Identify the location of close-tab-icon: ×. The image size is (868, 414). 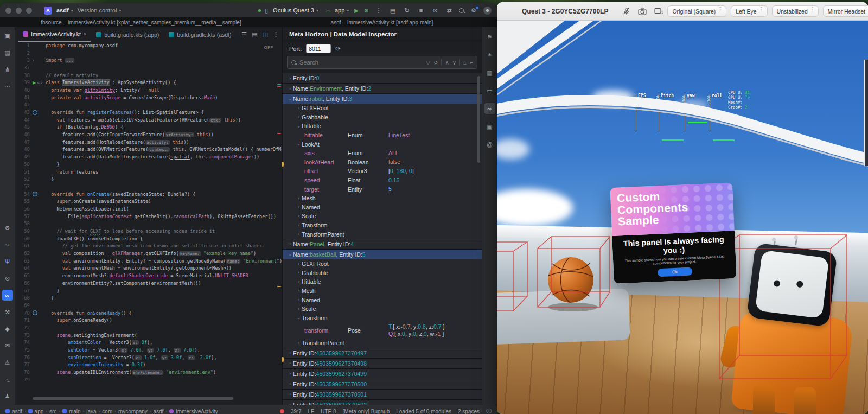
(85, 34).